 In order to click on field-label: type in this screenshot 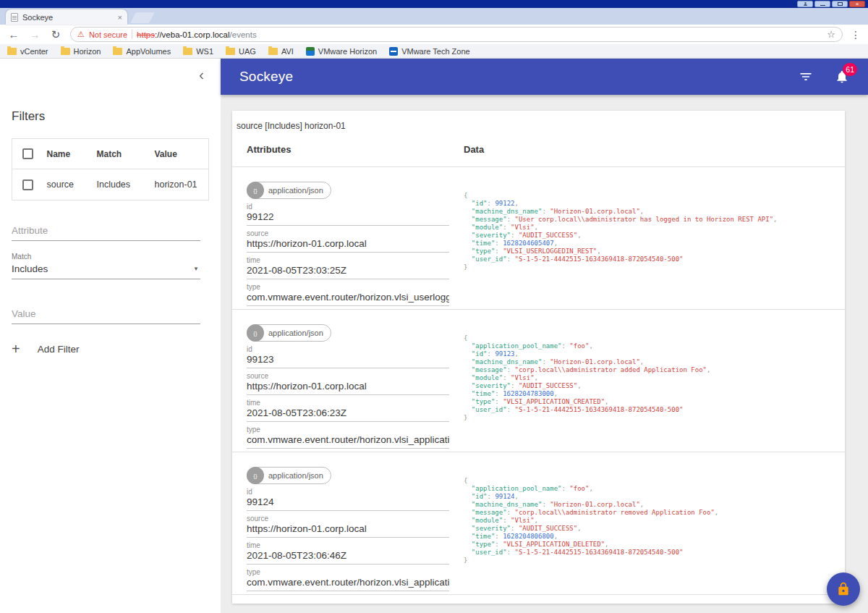, I will do `click(348, 572)`.